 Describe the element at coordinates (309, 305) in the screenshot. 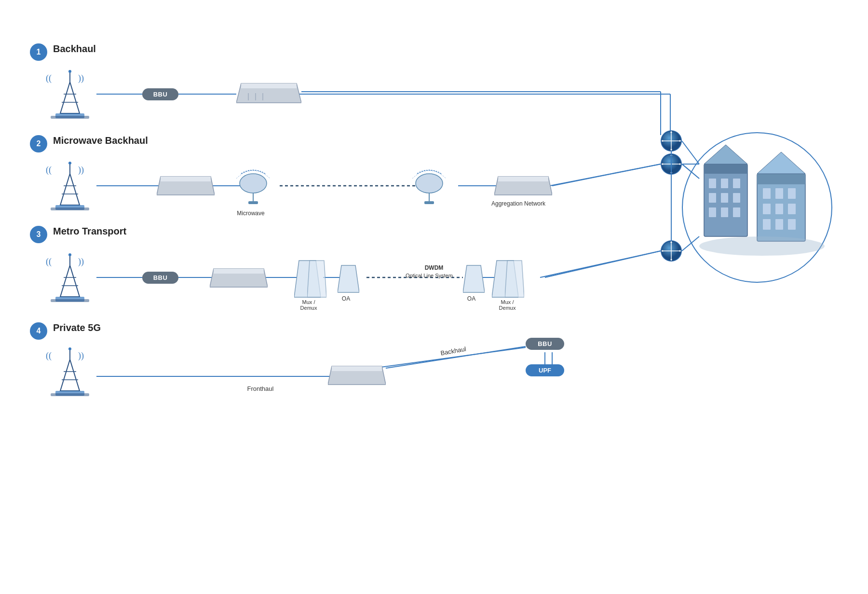

I see `mux-demux-left-label: Mux /Demux` at that location.